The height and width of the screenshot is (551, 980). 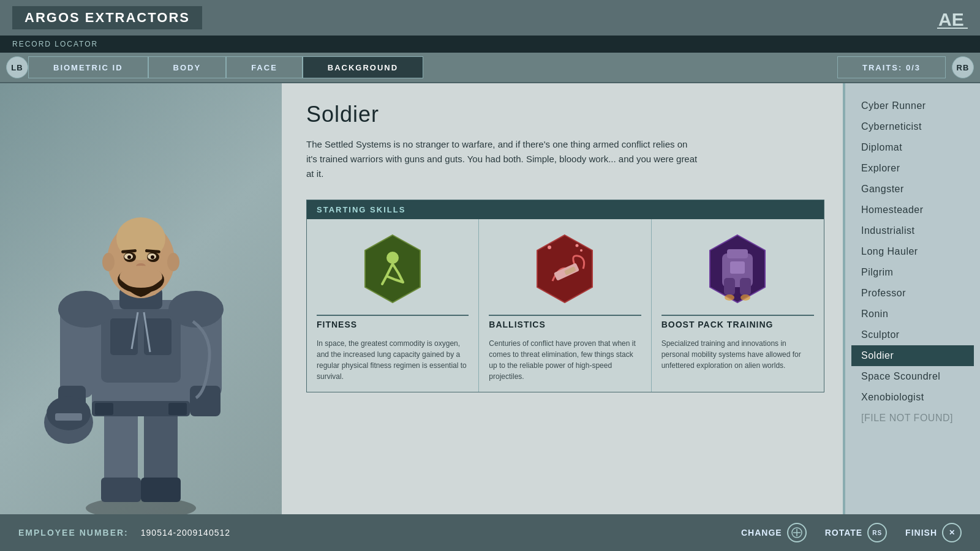 What do you see at coordinates (762, 533) in the screenshot?
I see `change-label: CHANGE` at bounding box center [762, 533].